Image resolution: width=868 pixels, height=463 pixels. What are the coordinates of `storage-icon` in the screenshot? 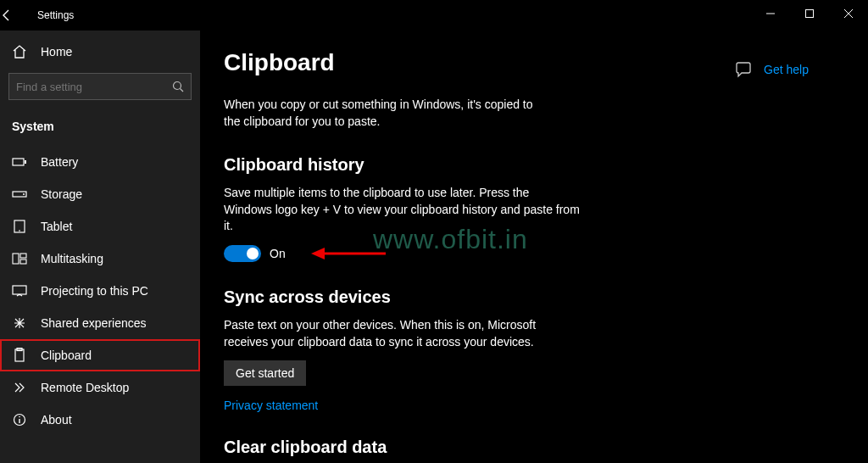 It's located at (19, 194).